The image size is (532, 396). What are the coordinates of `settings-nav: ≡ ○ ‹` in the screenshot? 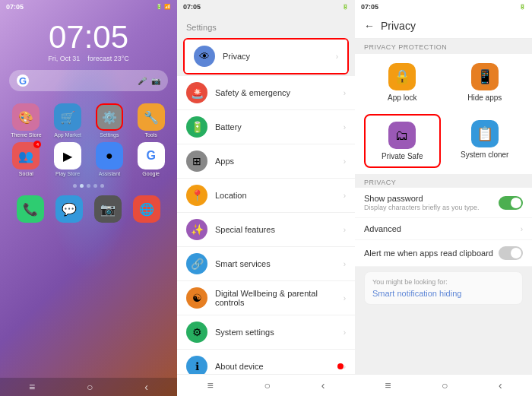 It's located at (266, 385).